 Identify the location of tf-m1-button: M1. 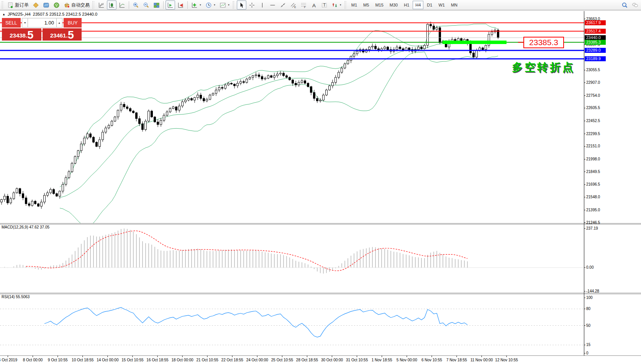
(354, 5).